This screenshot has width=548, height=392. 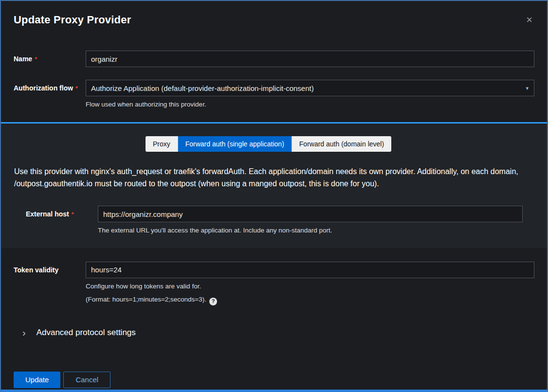 What do you see at coordinates (527, 89) in the screenshot?
I see `caret-down-icon: ▾` at bounding box center [527, 89].